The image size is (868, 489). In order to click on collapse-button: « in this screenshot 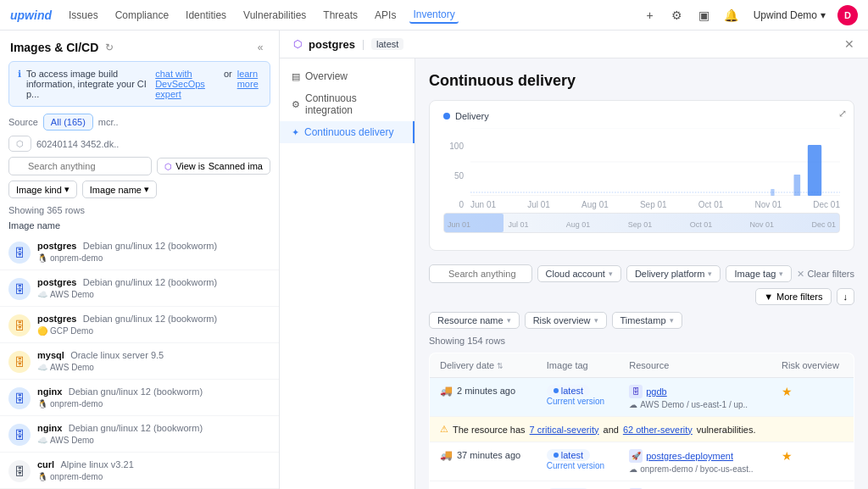, I will do `click(260, 47)`.